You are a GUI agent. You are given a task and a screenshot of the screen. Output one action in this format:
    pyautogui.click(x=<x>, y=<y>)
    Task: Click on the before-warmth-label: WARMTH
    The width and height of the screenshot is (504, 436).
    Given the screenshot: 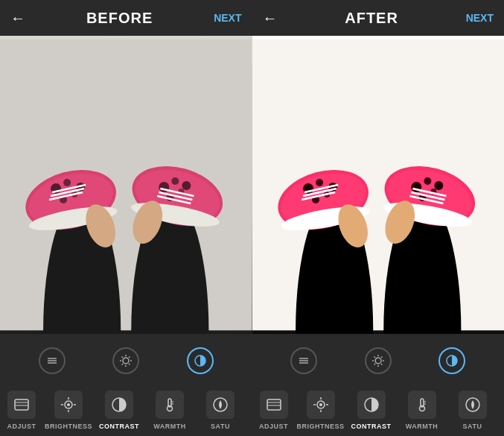 What is the action you would take?
    pyautogui.click(x=170, y=426)
    